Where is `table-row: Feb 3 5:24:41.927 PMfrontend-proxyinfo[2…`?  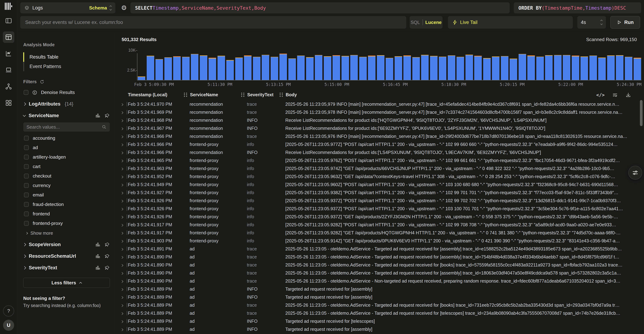
table-row: Feb 3 5:24:41.927 PMfrontend-proxyinfo[2… is located at coordinates (380, 192).